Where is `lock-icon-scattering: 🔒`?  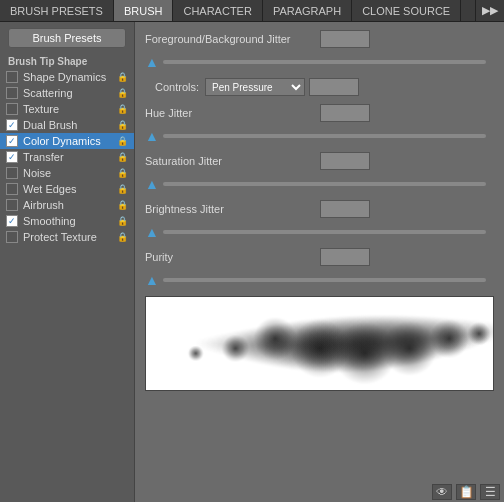 lock-icon-scattering: 🔒 is located at coordinates (122, 93).